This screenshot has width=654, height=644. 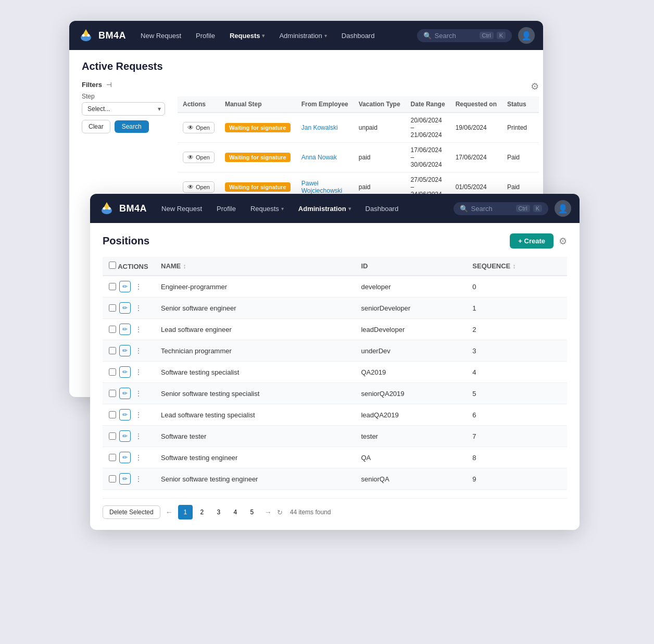 What do you see at coordinates (526, 35) in the screenshot?
I see `user-avatar: 👤` at bounding box center [526, 35].